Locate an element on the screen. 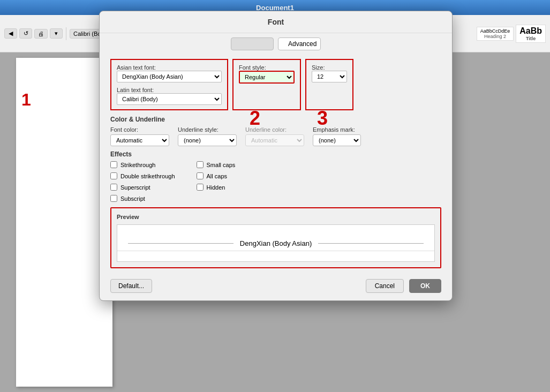 The height and width of the screenshot is (392, 550). subscript-checkbox is located at coordinates (114, 198).